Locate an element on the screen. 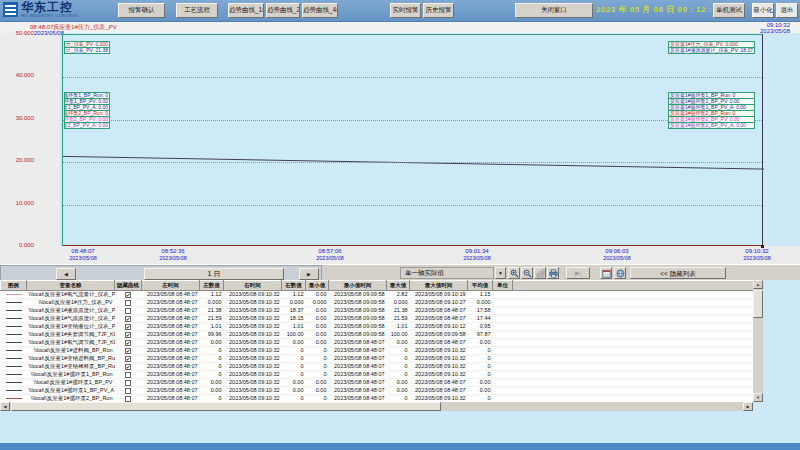  table-cell: 0.00 is located at coordinates (480, 383).